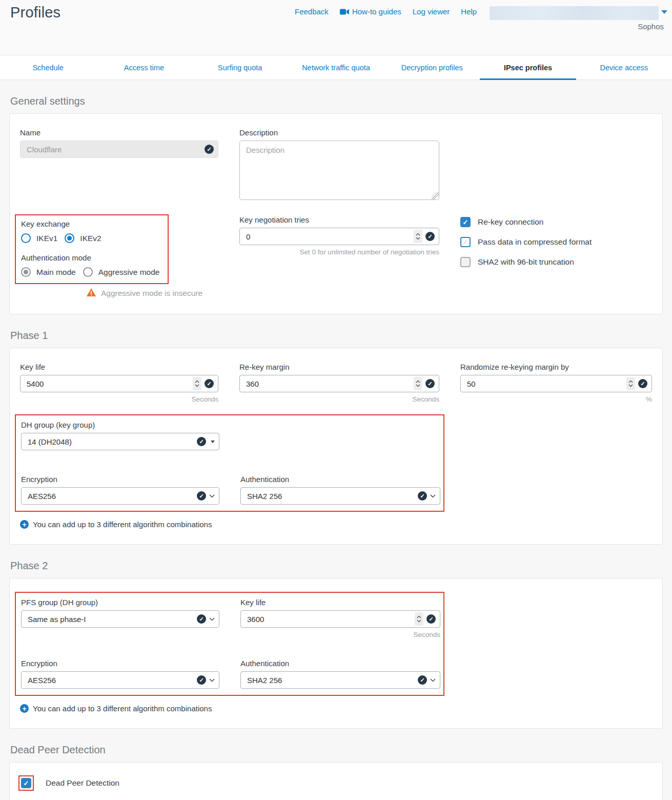  I want to click on rekey-connection-checkbox: ✓ Re-key connection, so click(556, 222).